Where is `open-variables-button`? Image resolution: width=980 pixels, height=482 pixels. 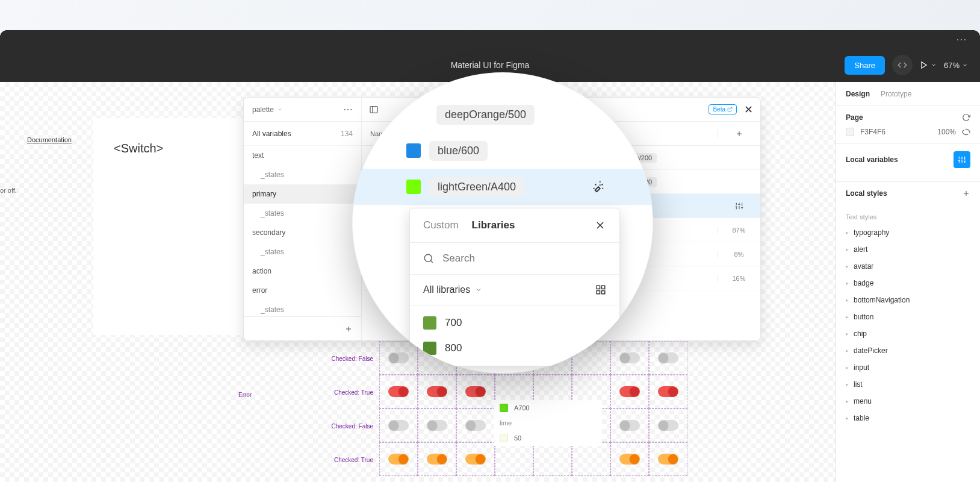 open-variables-button is located at coordinates (962, 160).